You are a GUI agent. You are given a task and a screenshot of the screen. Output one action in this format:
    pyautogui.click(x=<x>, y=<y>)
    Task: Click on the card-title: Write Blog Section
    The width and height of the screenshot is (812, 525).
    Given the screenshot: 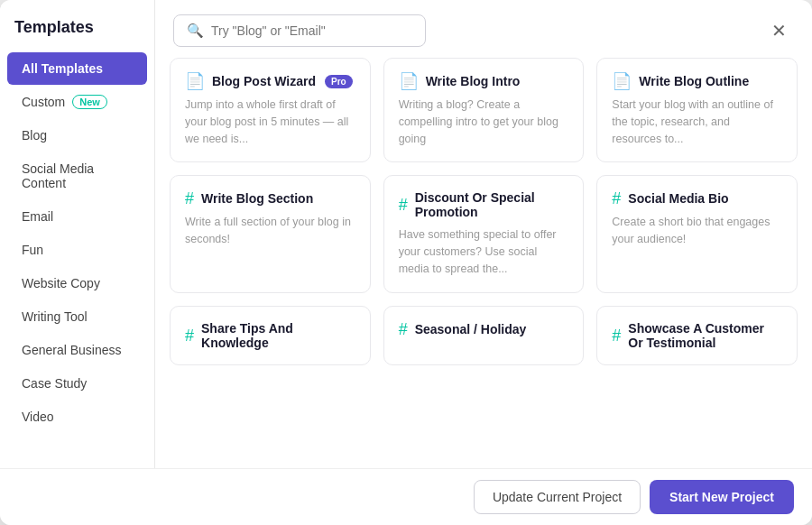 What is the action you would take?
    pyautogui.click(x=257, y=198)
    